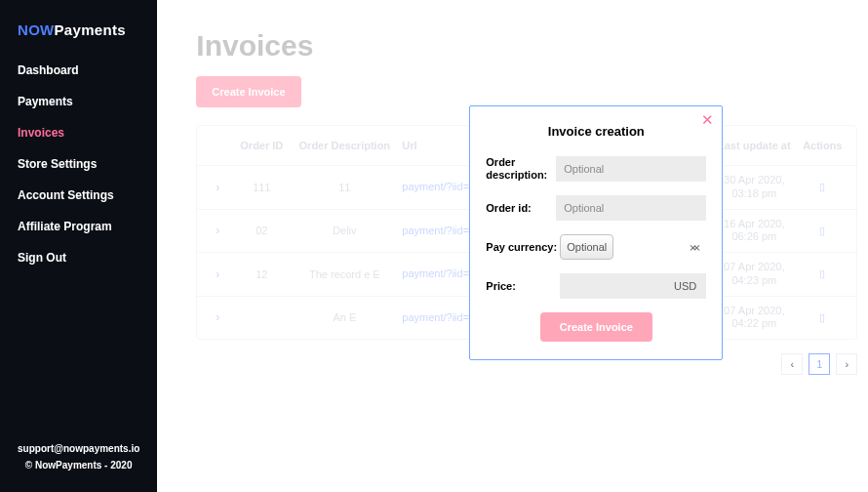 The image size is (868, 492). What do you see at coordinates (78, 70) in the screenshot?
I see `nav-dashboard: Dashboard` at bounding box center [78, 70].